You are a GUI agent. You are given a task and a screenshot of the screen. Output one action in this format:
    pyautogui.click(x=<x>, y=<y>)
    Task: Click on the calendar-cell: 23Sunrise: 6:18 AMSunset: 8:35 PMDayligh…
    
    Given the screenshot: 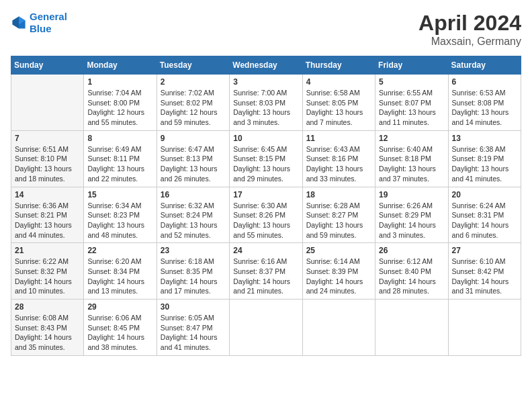 What is the action you would take?
    pyautogui.click(x=193, y=271)
    